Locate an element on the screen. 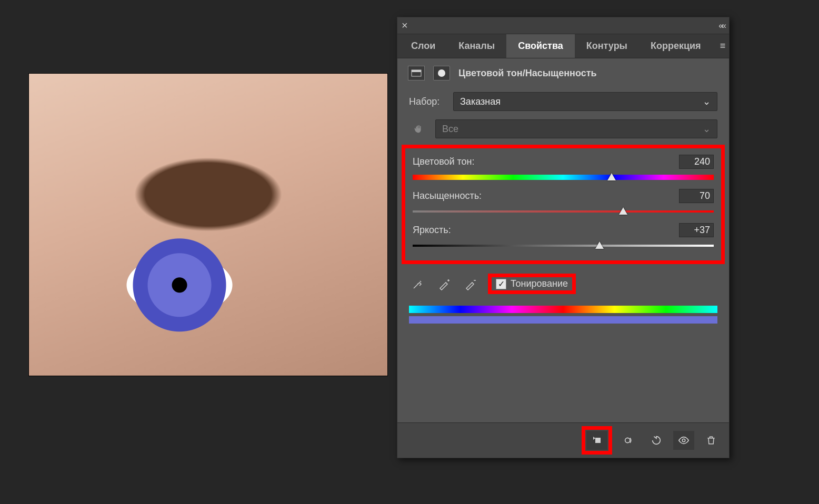 The image size is (819, 504). adjustment-header: Цветовой тон/Насыщенность is located at coordinates (563, 73).